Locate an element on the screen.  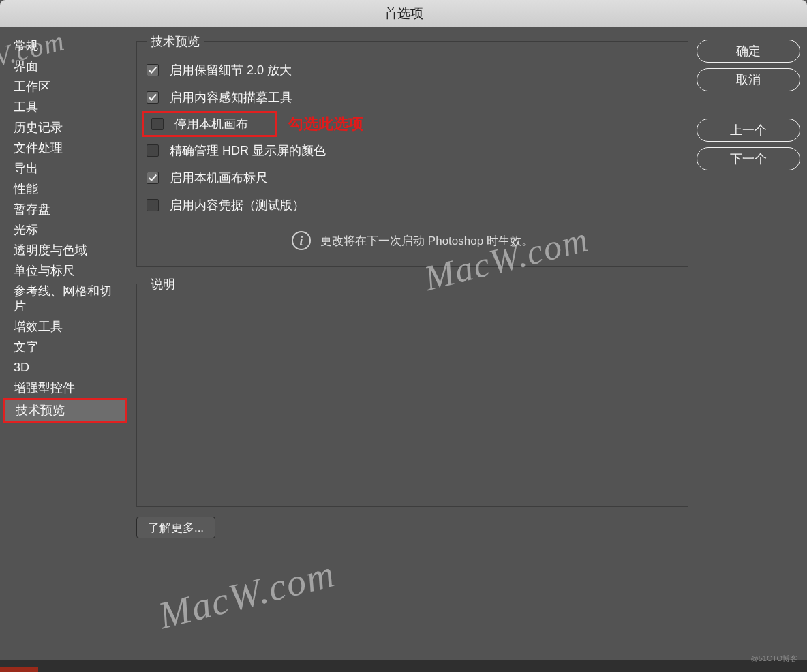
info-text: 更改将在下一次启动 Photoshop 时生效。 is located at coordinates (427, 241).